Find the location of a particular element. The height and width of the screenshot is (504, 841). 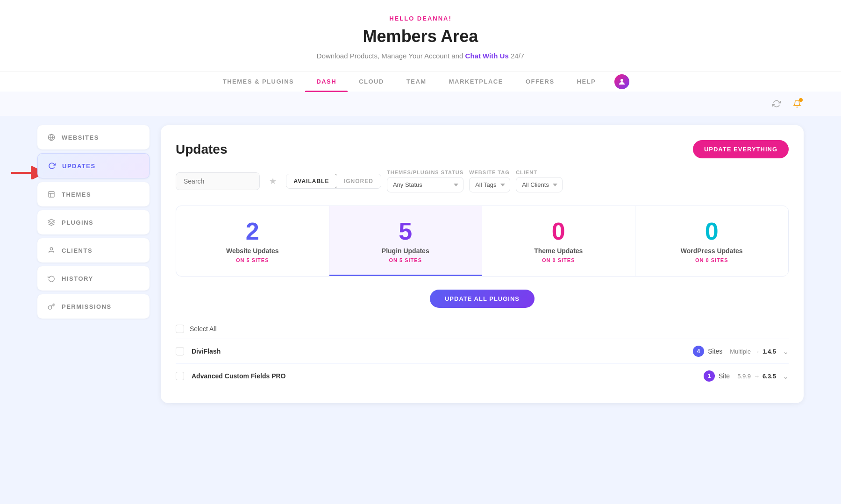

sidebar-item-history: HISTORY is located at coordinates (93, 278).